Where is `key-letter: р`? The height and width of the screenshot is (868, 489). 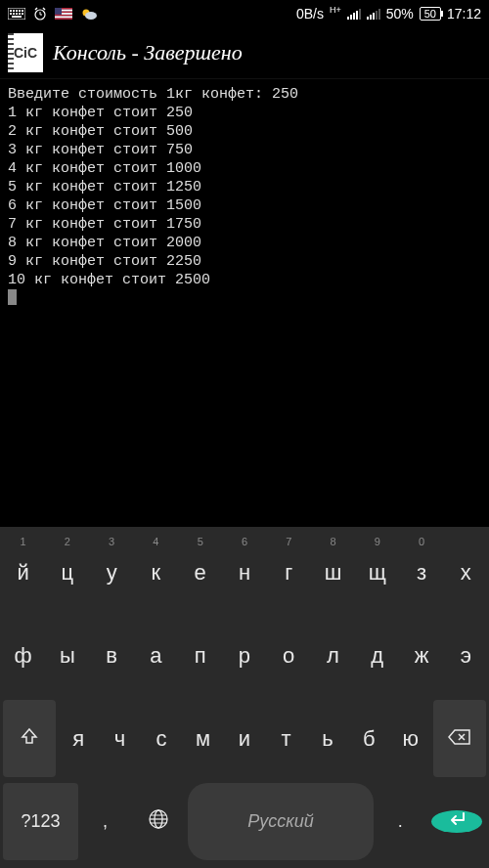
key-letter: р is located at coordinates (244, 655).